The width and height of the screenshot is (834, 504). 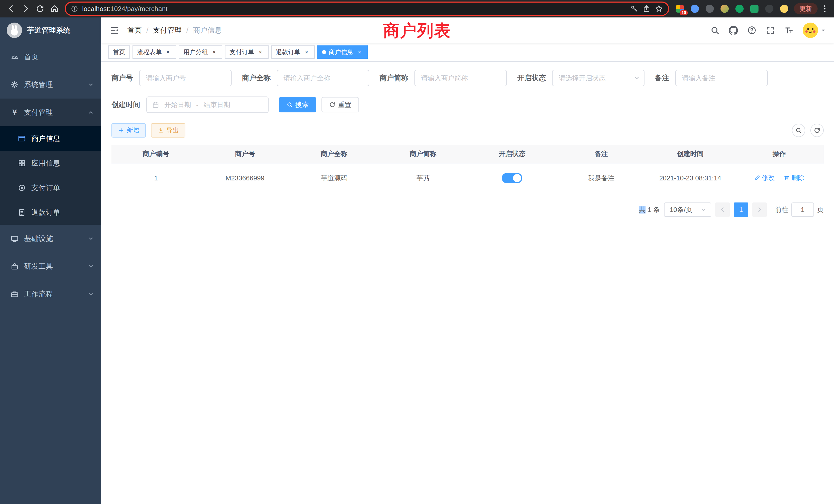 I want to click on page-number-1: 1, so click(x=741, y=210).